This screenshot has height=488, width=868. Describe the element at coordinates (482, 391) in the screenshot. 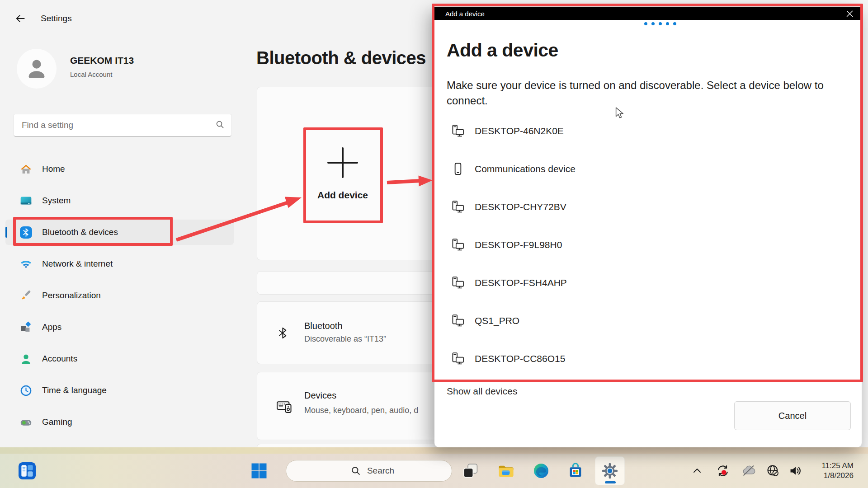

I see `show-all-devices-link: Show all devices` at that location.